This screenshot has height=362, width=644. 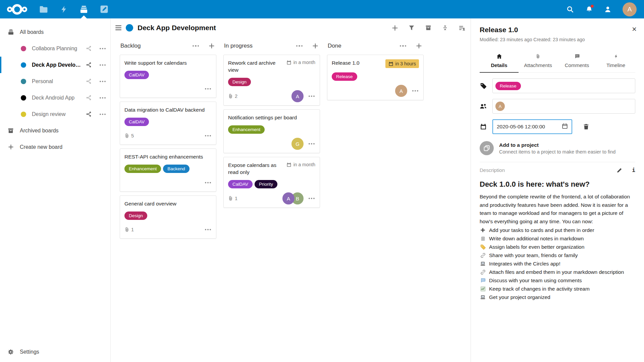 What do you see at coordinates (508, 86) in the screenshot?
I see `tag-chip: Release` at bounding box center [508, 86].